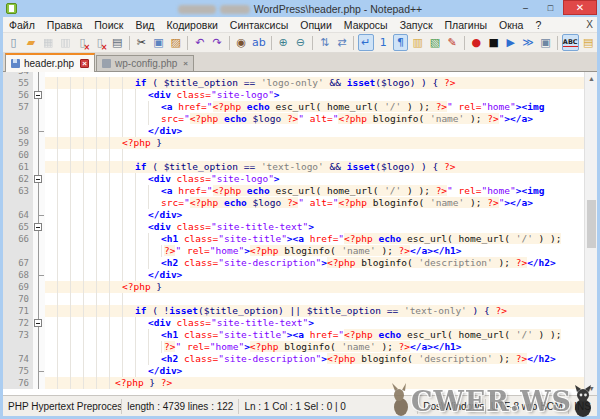 This screenshot has width=600, height=419. Describe the element at coordinates (590, 234) in the screenshot. I see `vertical-scrollbar: ▲ ▼` at that location.